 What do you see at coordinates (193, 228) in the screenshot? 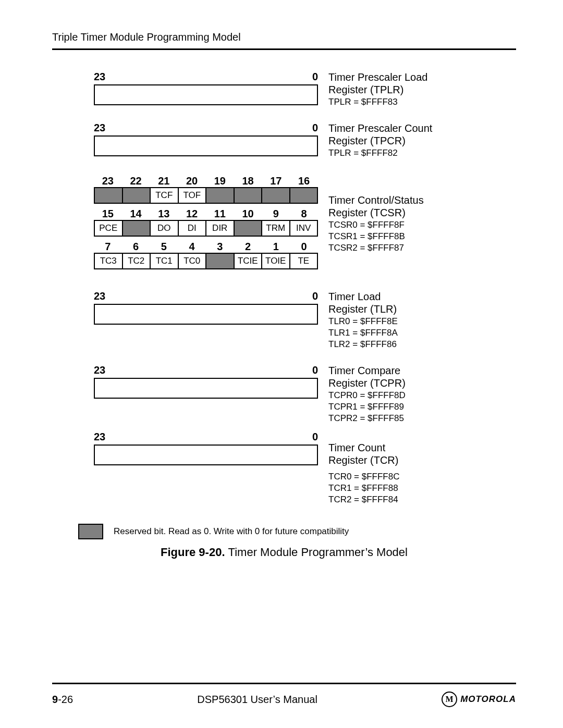
I see `bit-field-cell: DI` at bounding box center [193, 228].